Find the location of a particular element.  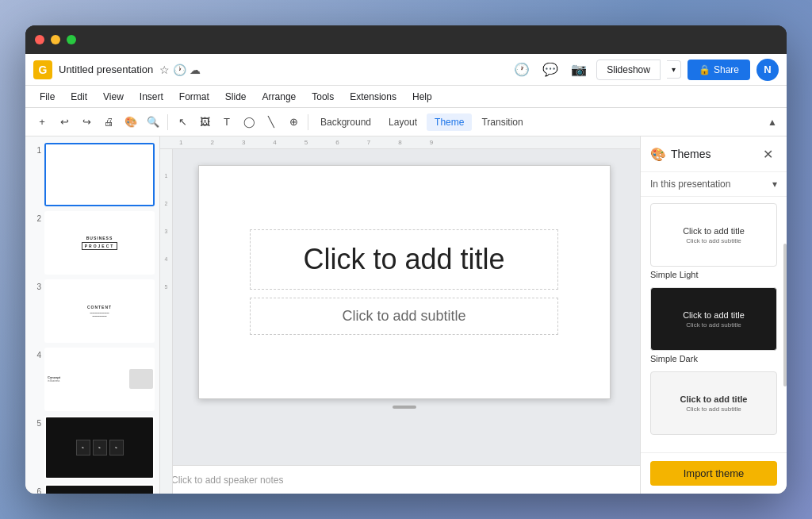

themes-close-button: ✕ is located at coordinates (768, 154).